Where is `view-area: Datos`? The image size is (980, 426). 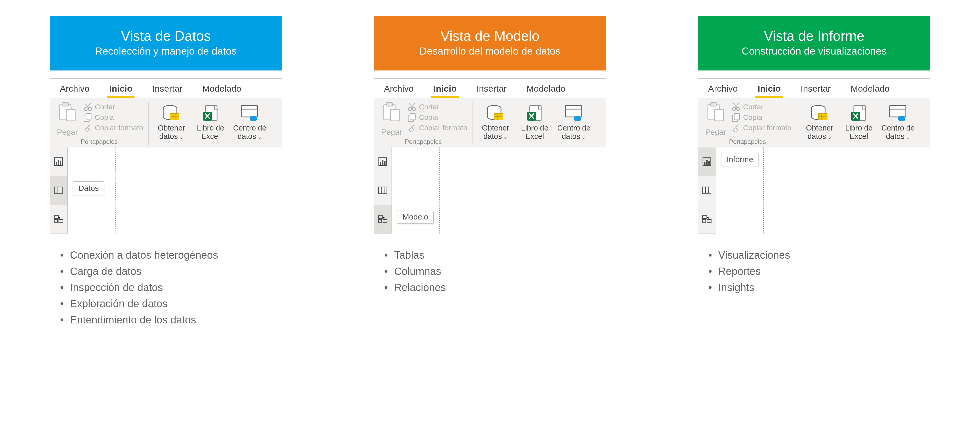 view-area: Datos is located at coordinates (166, 191).